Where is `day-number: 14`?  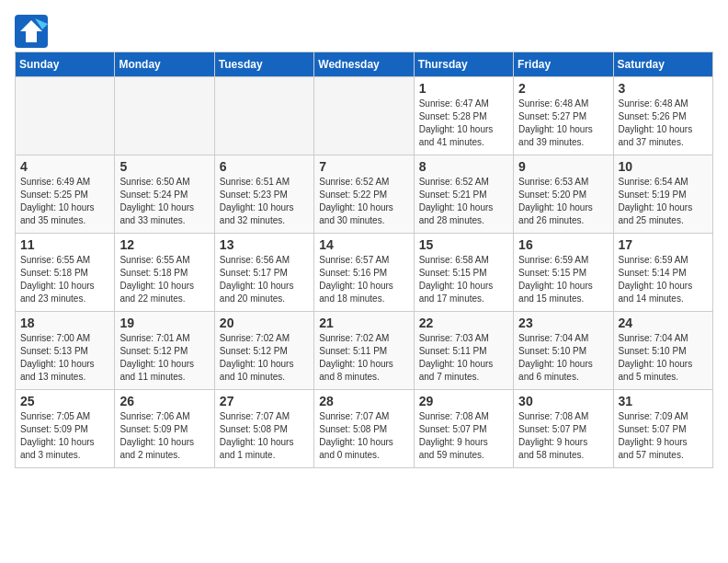
day-number: 14 is located at coordinates (364, 245).